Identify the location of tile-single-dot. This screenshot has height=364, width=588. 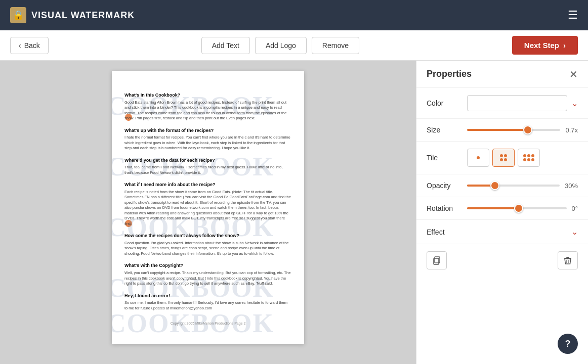
(478, 158).